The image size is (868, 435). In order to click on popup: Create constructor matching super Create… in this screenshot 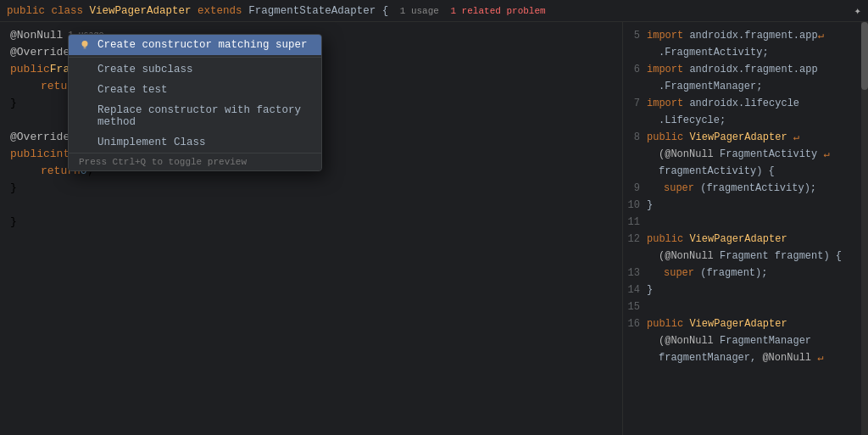, I will do `click(195, 103)`.